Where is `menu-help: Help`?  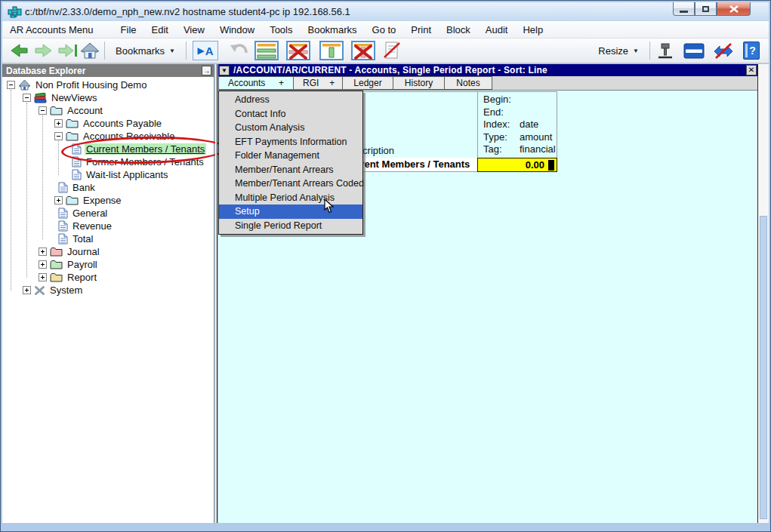 menu-help: Help is located at coordinates (533, 30).